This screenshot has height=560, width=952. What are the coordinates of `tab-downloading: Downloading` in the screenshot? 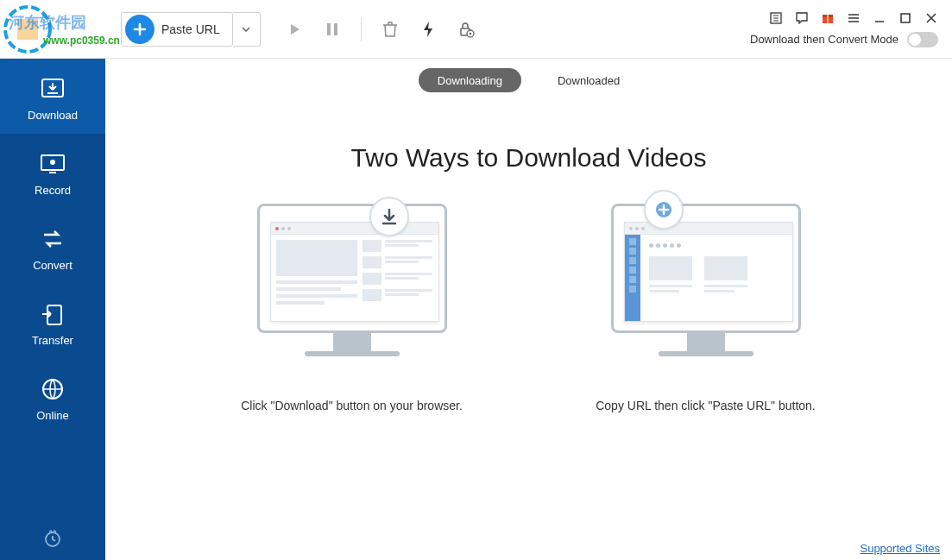 It's located at (470, 80).